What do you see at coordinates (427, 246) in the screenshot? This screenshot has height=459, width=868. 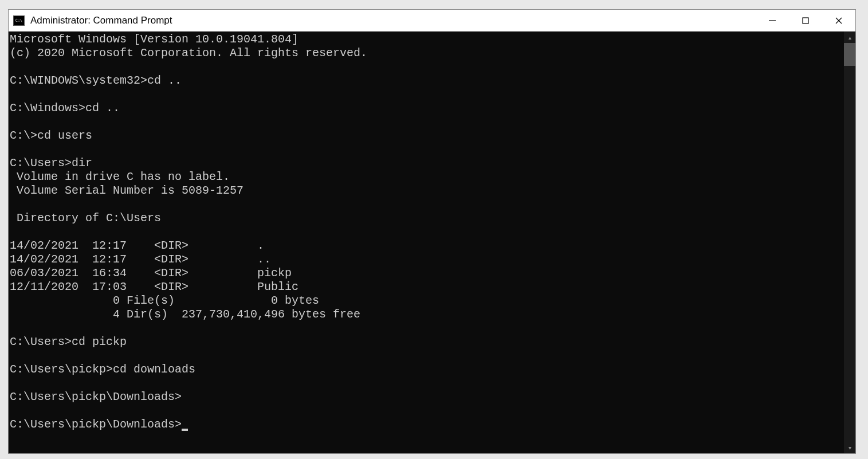 I see `terminal-line: 14/02/2021 12:17 <DIR> .` at bounding box center [427, 246].